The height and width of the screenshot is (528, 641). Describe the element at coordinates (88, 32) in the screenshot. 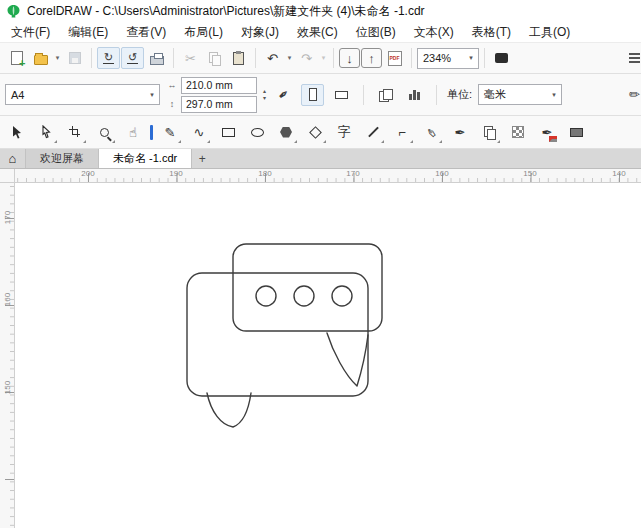

I see `menu-edit: 编辑(E)` at that location.